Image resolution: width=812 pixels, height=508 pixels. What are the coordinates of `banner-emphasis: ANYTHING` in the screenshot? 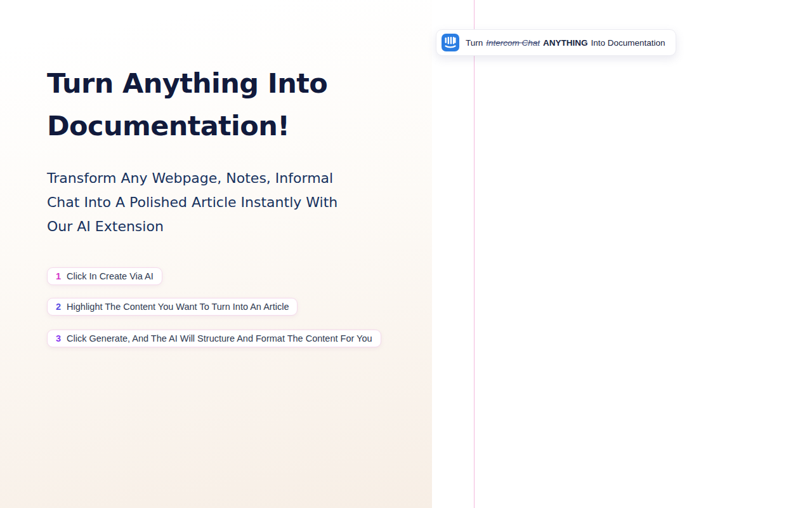 It's located at (566, 43).